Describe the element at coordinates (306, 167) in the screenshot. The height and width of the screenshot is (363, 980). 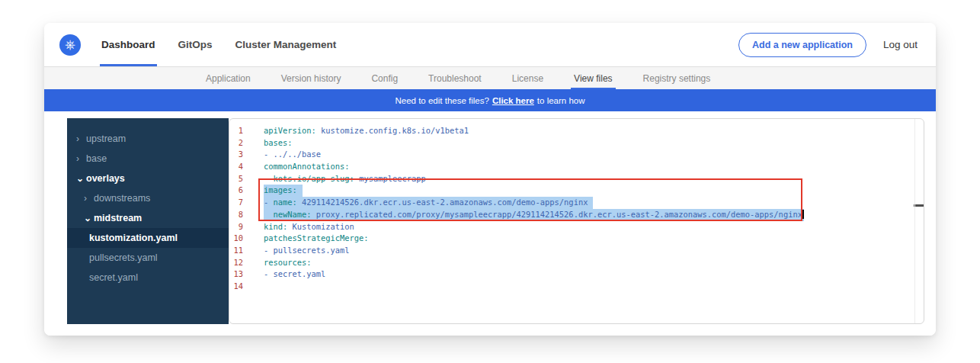
I see `code-text: commonAnnotations:` at that location.